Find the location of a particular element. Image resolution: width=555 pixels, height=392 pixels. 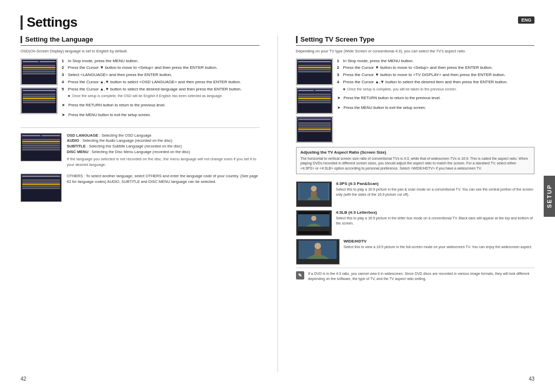

right-step-item-3: 3 Press the Cursor ▼ button to move to <… is located at coordinates (436, 75).